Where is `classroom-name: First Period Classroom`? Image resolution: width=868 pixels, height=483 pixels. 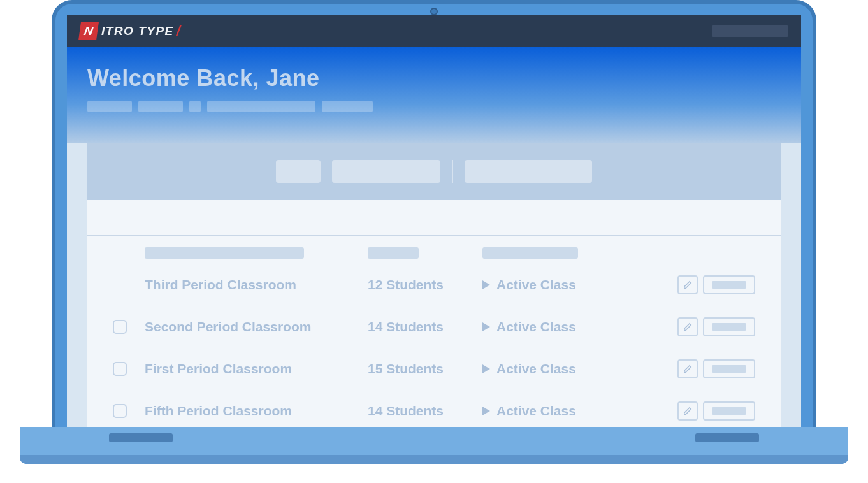 classroom-name: First Period Classroom is located at coordinates (256, 369).